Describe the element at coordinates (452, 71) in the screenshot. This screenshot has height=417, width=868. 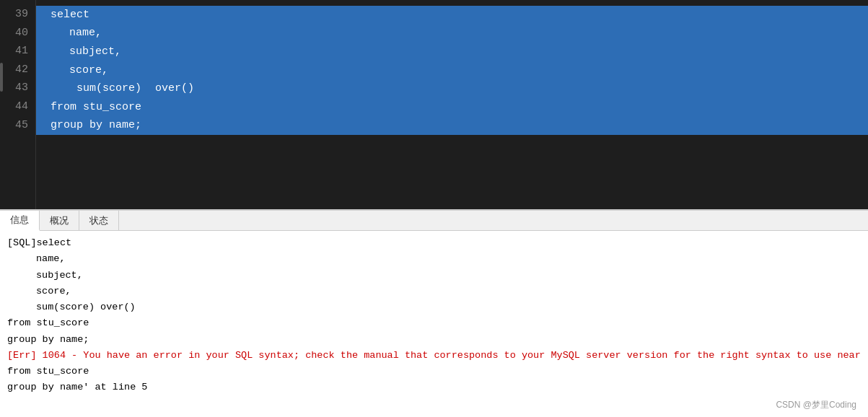
I see `code-line-42: score,` at that location.